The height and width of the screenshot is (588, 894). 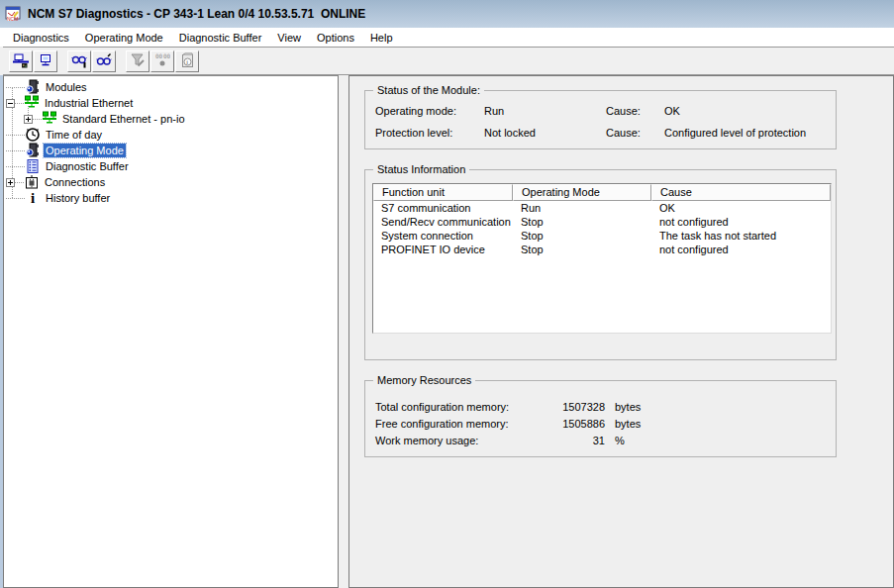 I want to click on tree-item-operating-mode: Operating Mode, so click(x=172, y=150).